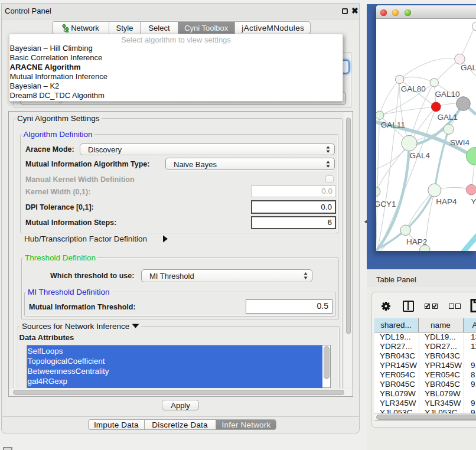  What do you see at coordinates (393, 124) in the screenshot?
I see `svg-text: GAL11` at bounding box center [393, 124].